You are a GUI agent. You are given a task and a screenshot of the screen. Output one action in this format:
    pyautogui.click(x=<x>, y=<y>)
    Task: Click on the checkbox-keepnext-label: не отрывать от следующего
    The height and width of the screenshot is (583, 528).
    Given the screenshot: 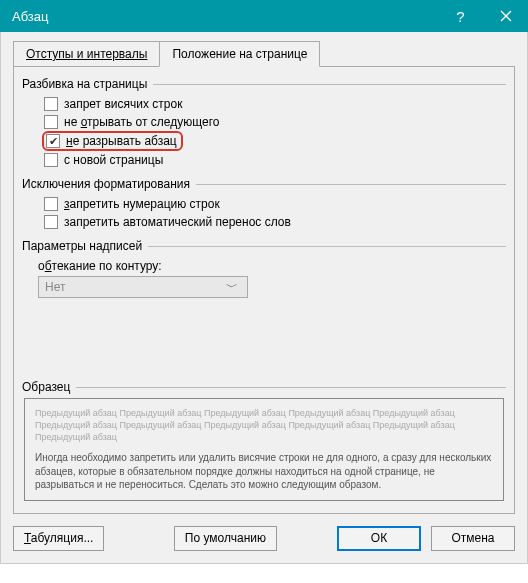 What is the action you would take?
    pyautogui.click(x=142, y=122)
    